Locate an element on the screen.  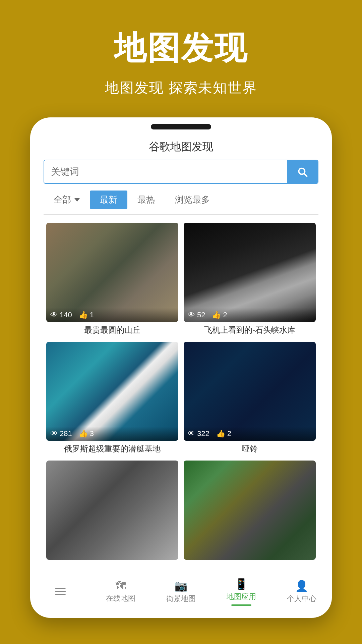
nav-item-profile: 👤 个人中心 is located at coordinates (302, 592).